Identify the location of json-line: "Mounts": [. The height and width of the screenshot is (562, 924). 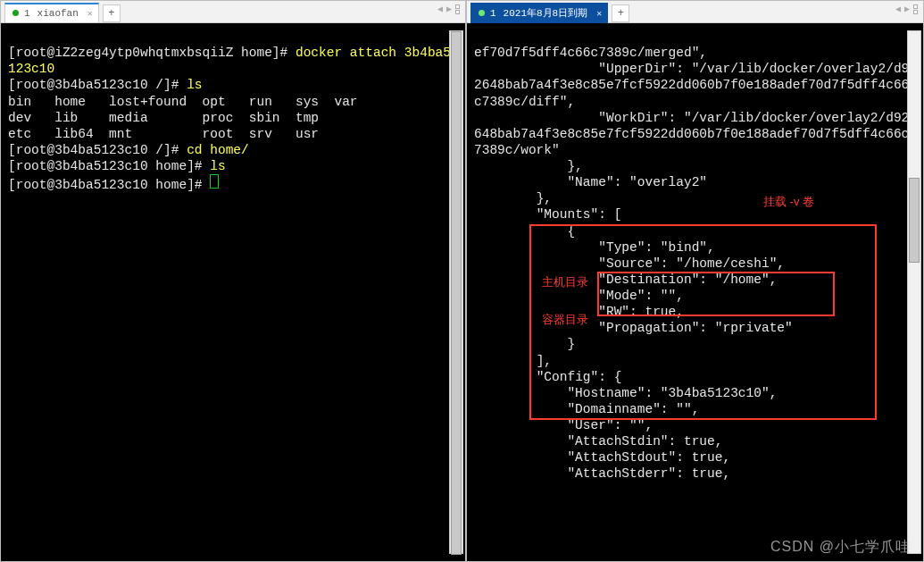
(548, 214).